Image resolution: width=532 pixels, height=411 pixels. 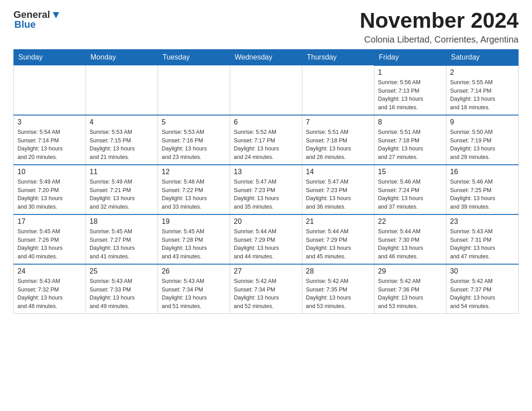 I want to click on day-info: Sunrise: 5:53 AMSunset: 7:16 PMDaylight:…, so click(x=194, y=145).